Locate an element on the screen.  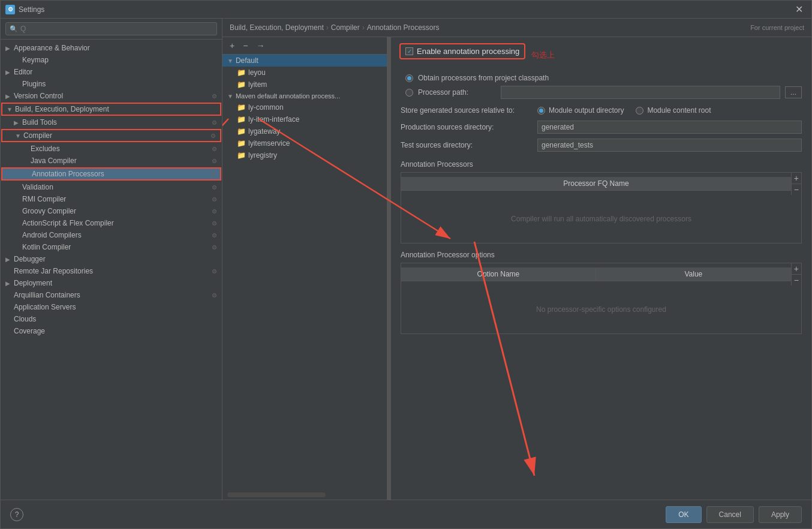
sidebar-item-excludes: Excludes ⚙ is located at coordinates (112, 149).